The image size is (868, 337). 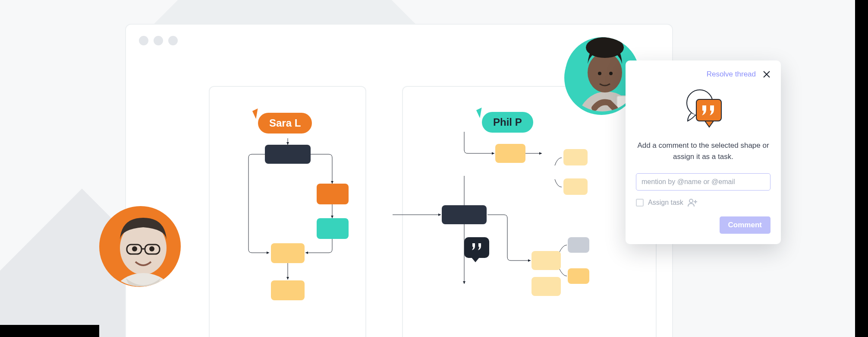 What do you see at coordinates (477, 248) in the screenshot?
I see `comment-icon` at bounding box center [477, 248].